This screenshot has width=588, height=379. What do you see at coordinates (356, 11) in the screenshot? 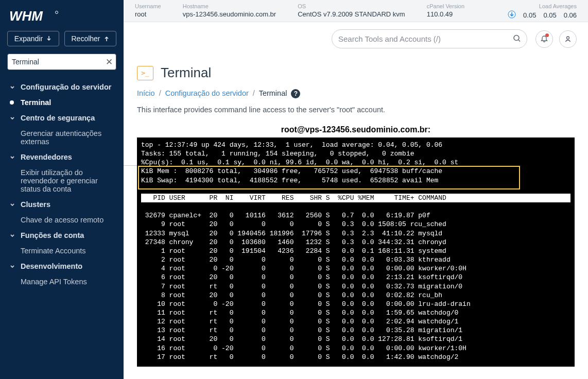
I see `topbar: Usernameroot Hostnamevps-123456.seudomin…` at bounding box center [356, 11].